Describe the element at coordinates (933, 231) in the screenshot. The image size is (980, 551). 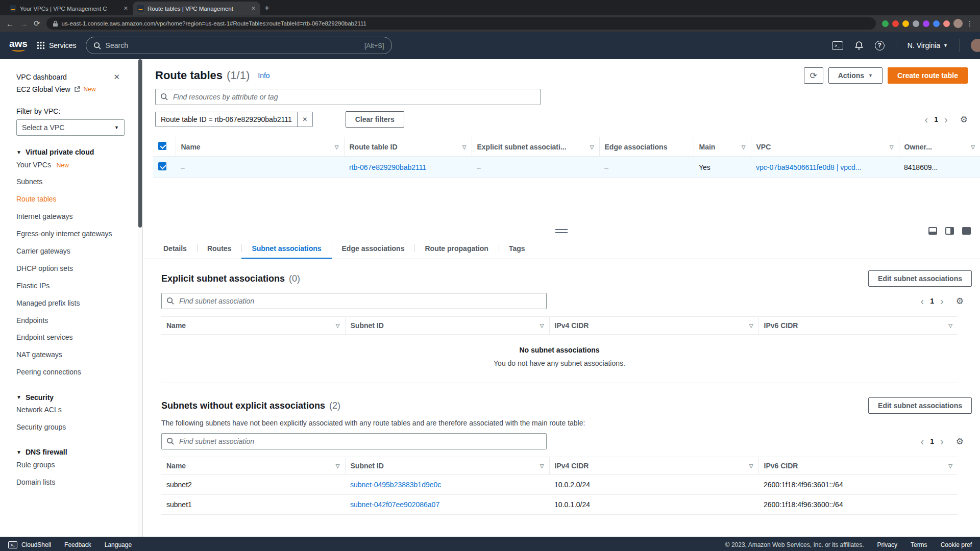
I see `layout-bottom-panel-icon` at that location.